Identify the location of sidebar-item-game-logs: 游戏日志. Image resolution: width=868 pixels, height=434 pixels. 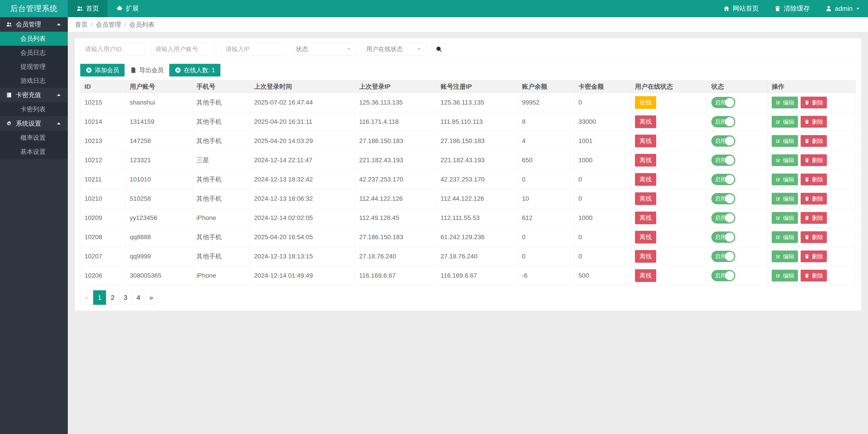
(34, 81).